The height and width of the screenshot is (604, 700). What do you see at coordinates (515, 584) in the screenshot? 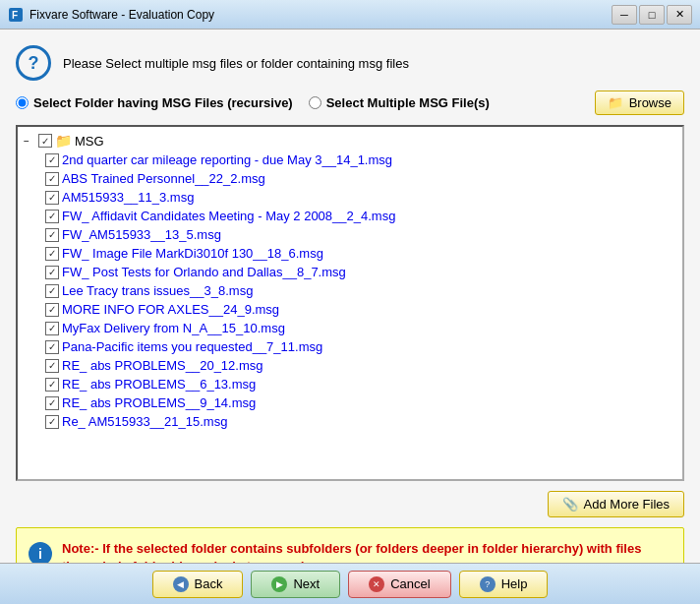
I see `help-label: Help` at bounding box center [515, 584].